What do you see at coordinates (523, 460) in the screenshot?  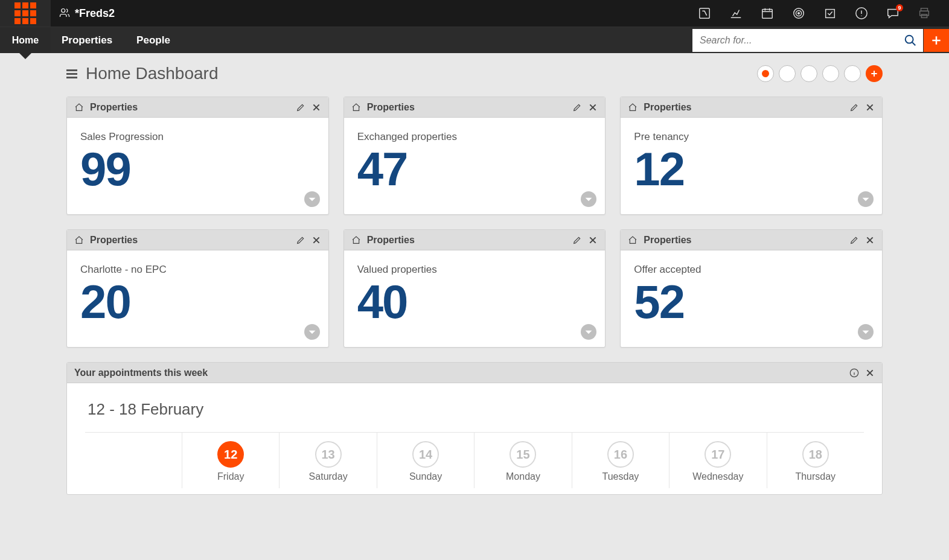 I see `day-cell: 15 Monday` at bounding box center [523, 460].